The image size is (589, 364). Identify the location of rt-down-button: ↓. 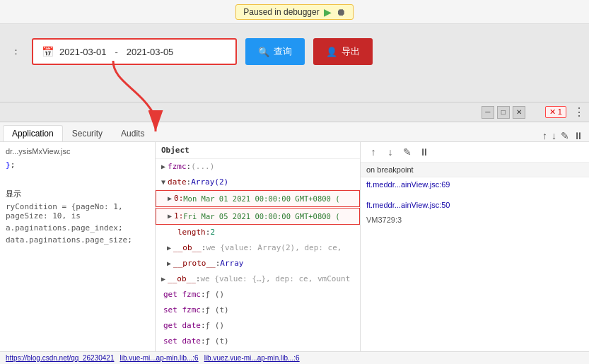
(390, 152).